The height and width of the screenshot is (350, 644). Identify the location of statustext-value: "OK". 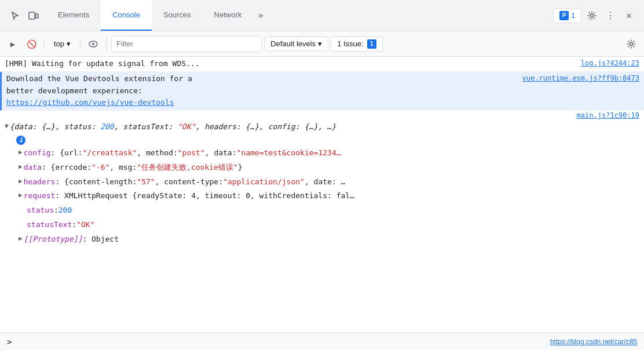
(86, 225).